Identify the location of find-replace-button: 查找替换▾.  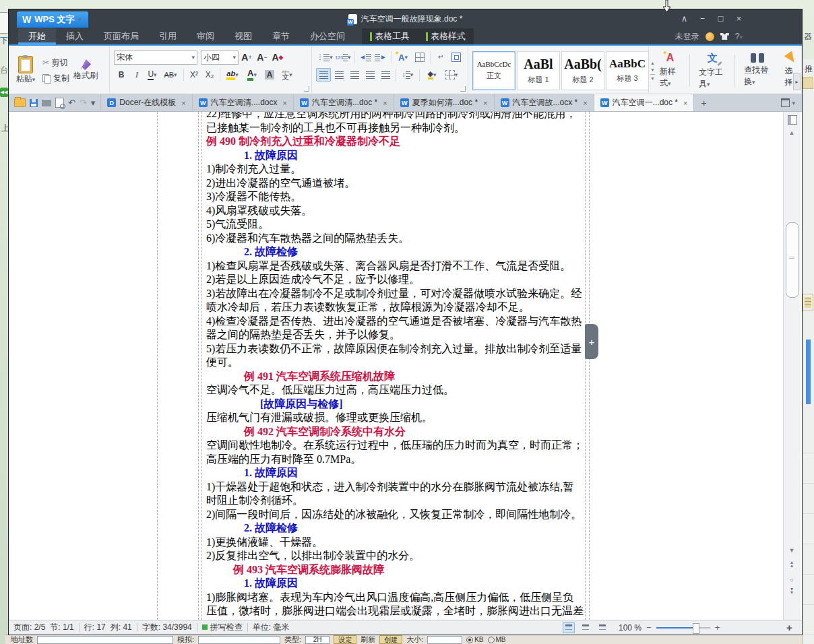
(757, 70).